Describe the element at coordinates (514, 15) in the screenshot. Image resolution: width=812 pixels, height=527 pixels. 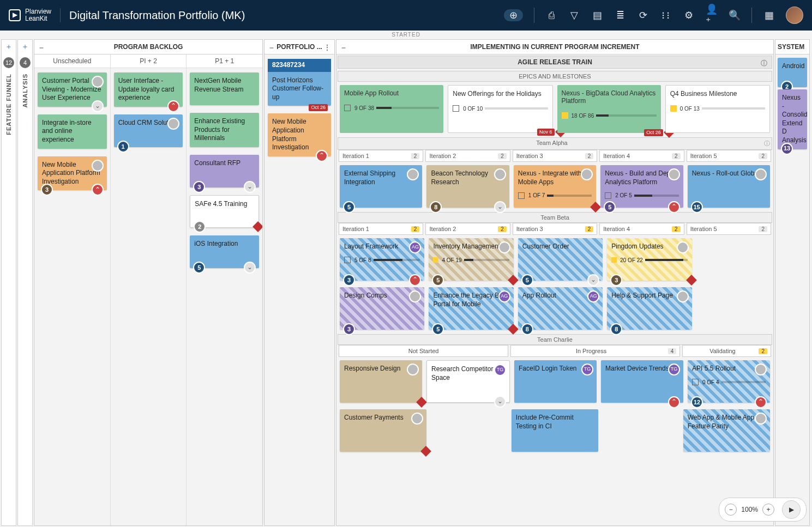
I see `add-card-icon: ⊕` at that location.